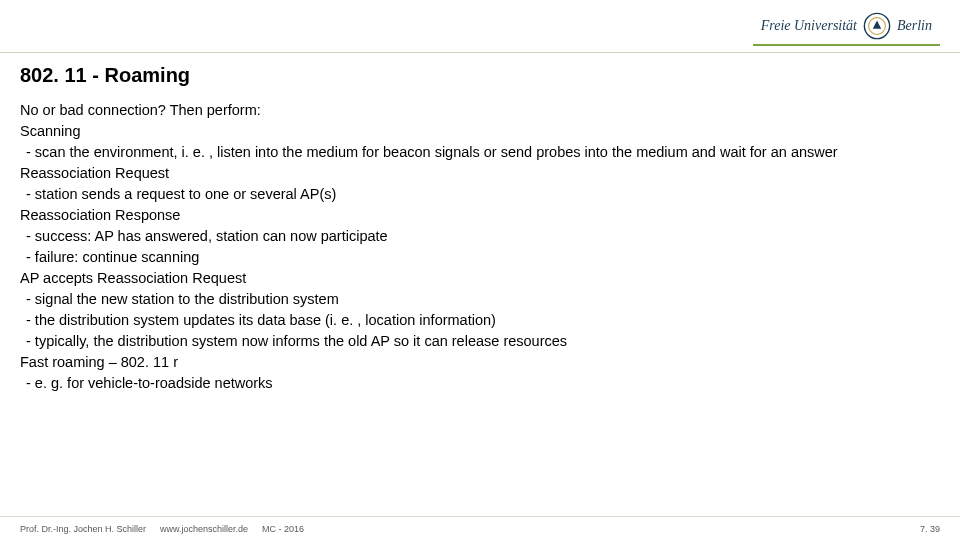 Image resolution: width=960 pixels, height=540 pixels. Describe the element at coordinates (480, 362) in the screenshot. I see `section-heading: Fast roaming – 802. 11 r` at that location.